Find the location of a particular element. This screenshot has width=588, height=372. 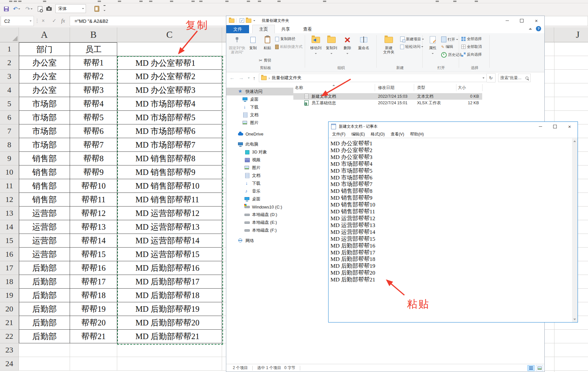

cell-B7: 帮帮6 is located at coordinates (94, 131).